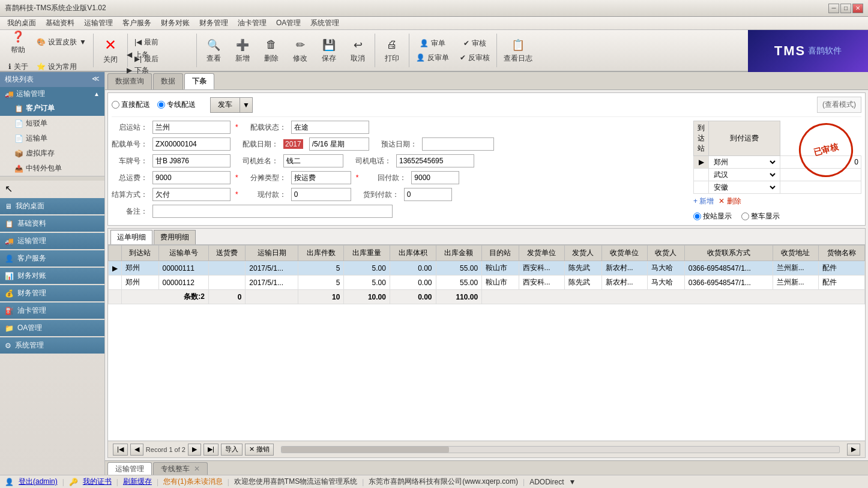  Describe the element at coordinates (761, 216) in the screenshot. I see `whole-truck-radio: 整车显示` at that location.